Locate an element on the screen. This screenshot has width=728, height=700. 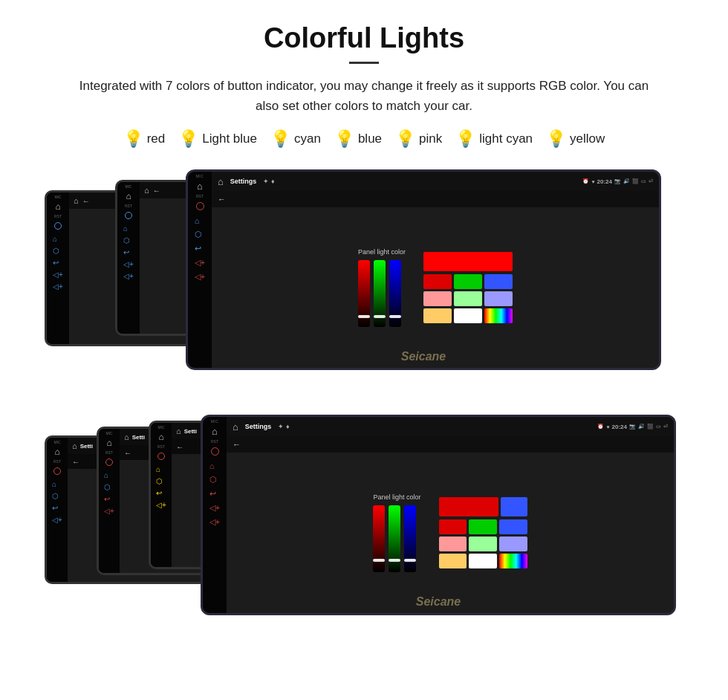
cyan-bulb-icon: 💡 is located at coordinates (281, 139).